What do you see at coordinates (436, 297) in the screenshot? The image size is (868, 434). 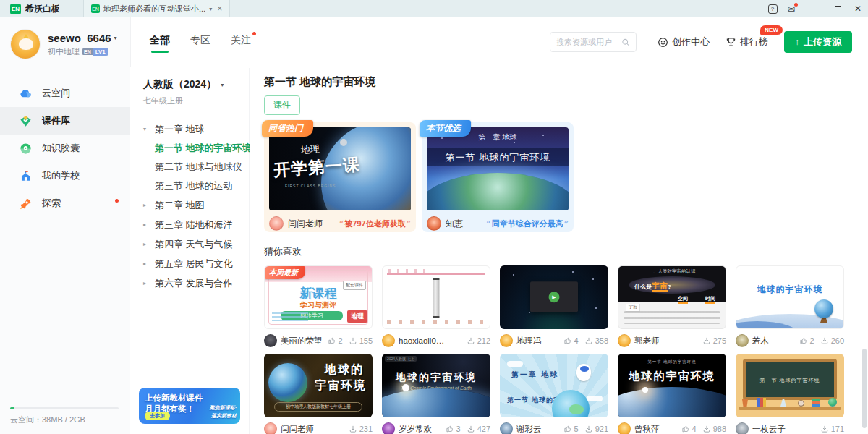 I see `courseware-thumbnail` at bounding box center [436, 297].